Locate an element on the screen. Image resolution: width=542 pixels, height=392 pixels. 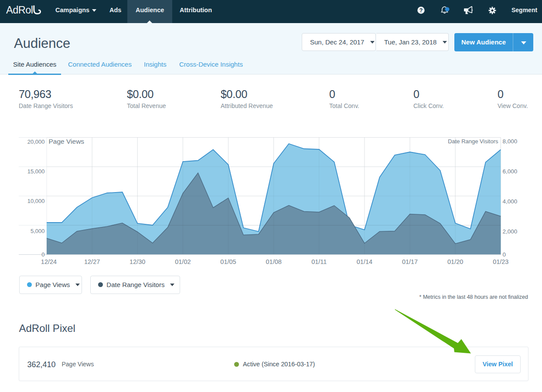
svg-text: 8,000 is located at coordinates (510, 141).